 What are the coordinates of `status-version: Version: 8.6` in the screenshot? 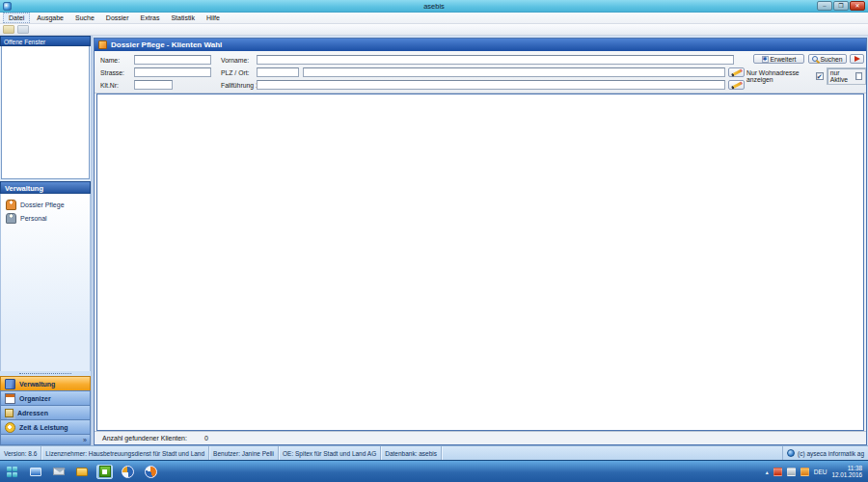 It's located at (21, 453).